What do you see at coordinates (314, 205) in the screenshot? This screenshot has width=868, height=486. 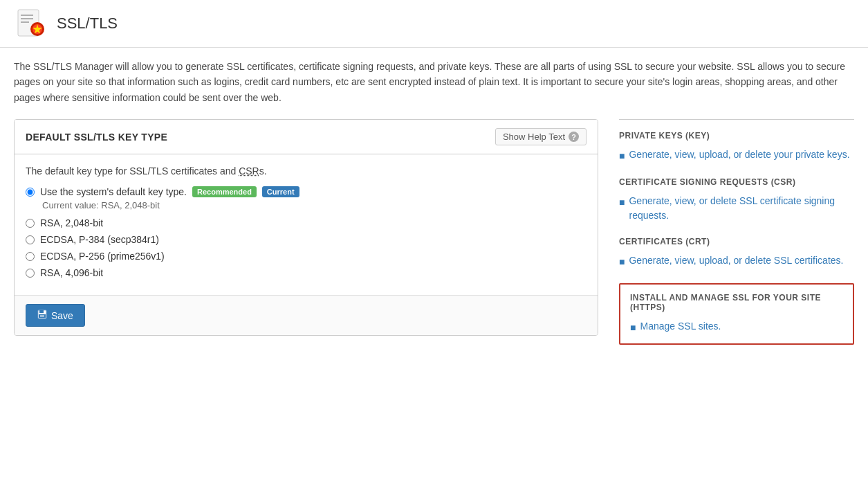 I see `current-value-text: Current value: RSA, 2,048-bit` at bounding box center [314, 205].